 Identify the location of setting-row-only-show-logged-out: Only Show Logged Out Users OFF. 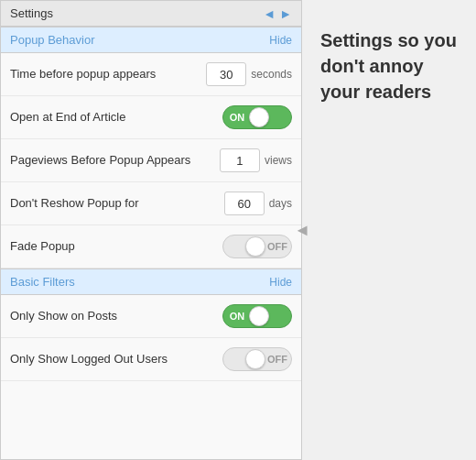
(151, 359).